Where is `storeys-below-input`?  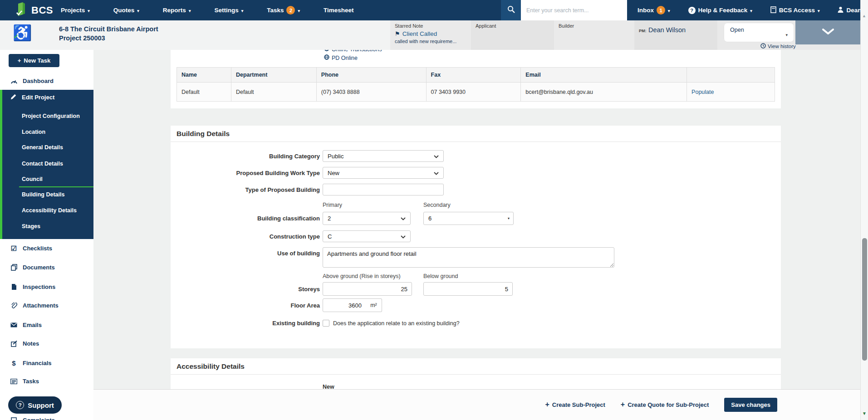
storeys-below-input is located at coordinates (468, 289).